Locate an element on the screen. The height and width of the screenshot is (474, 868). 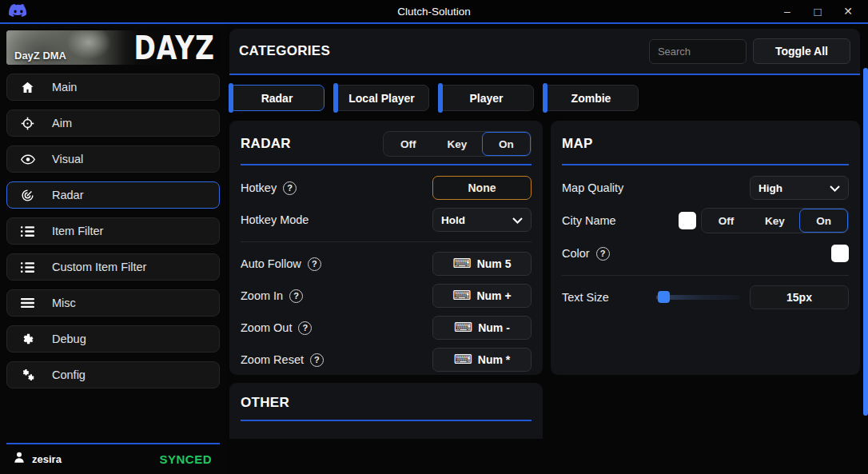
city-name-key: Key is located at coordinates (775, 221).